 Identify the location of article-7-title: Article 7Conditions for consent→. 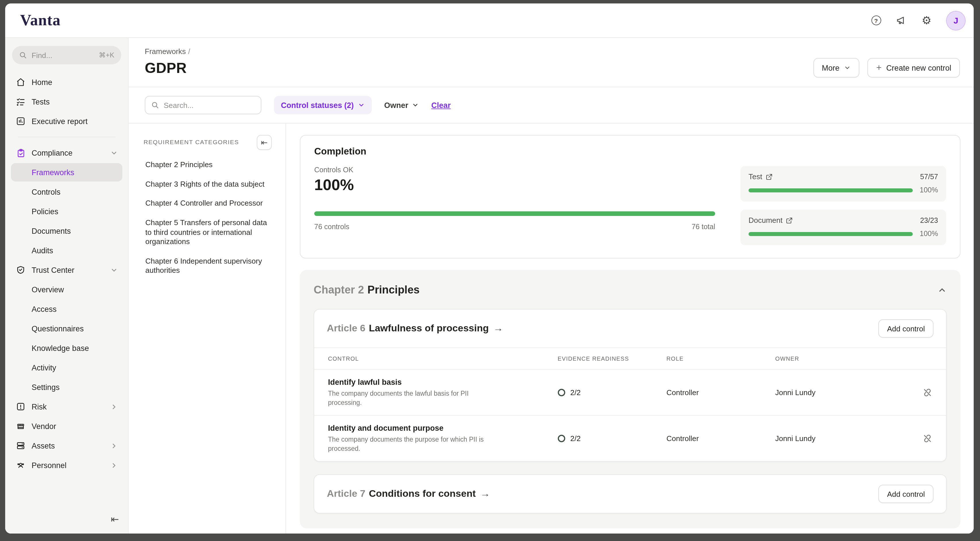
(409, 494).